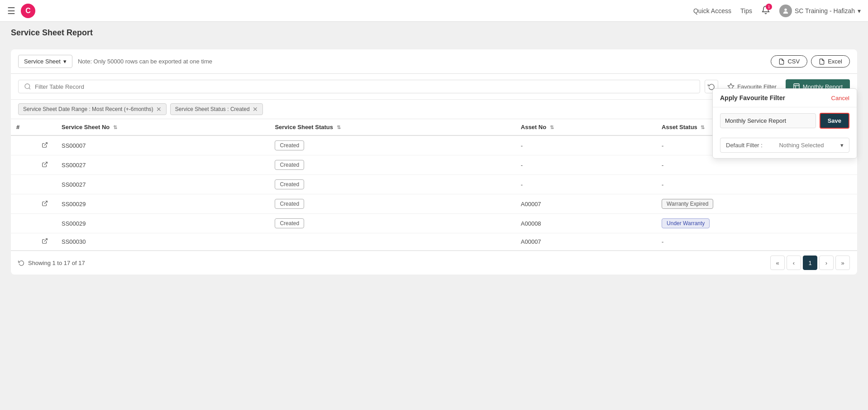 The height and width of the screenshot is (410, 868). What do you see at coordinates (163, 242) in the screenshot?
I see `cell-sheet-no: SS00030` at bounding box center [163, 242].